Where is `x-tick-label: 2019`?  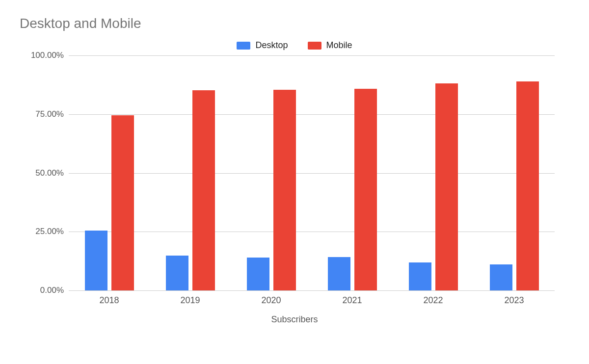 x-tick-label: 2019 is located at coordinates (190, 298).